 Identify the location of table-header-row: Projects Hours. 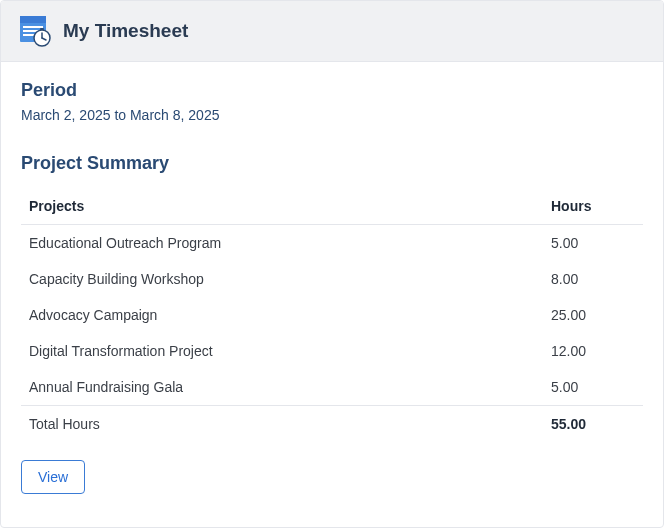
(332, 206).